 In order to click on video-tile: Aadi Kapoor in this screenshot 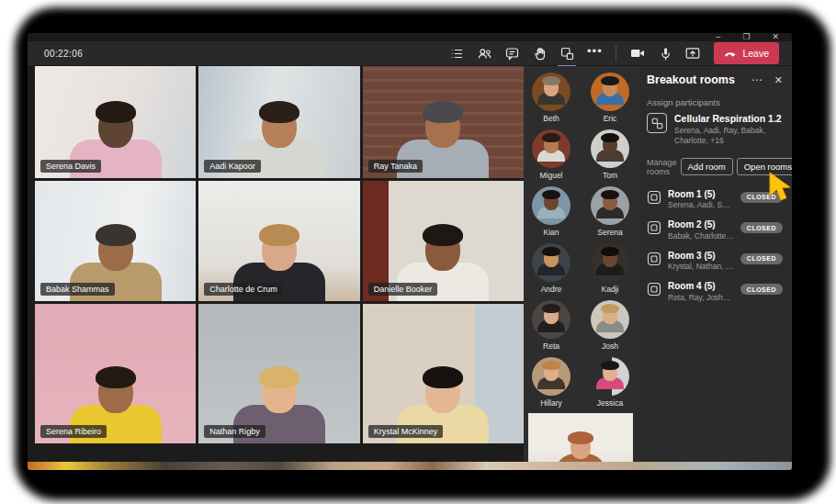, I will do `click(279, 122)`.